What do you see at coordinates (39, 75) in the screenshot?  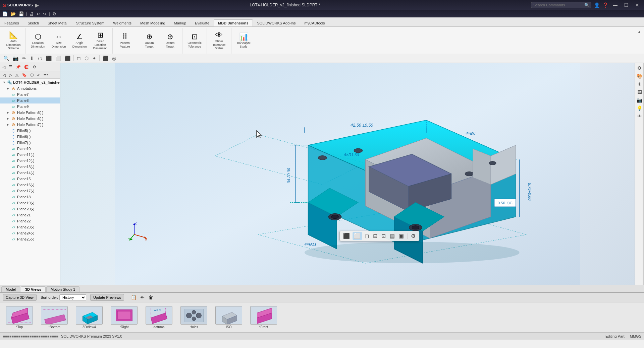 I see `sidebar-tb2-check: ✔` at bounding box center [39, 75].